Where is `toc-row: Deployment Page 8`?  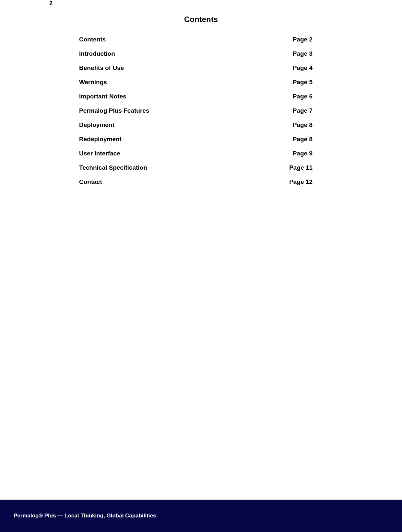 toc-row: Deployment Page 8 is located at coordinates (196, 125).